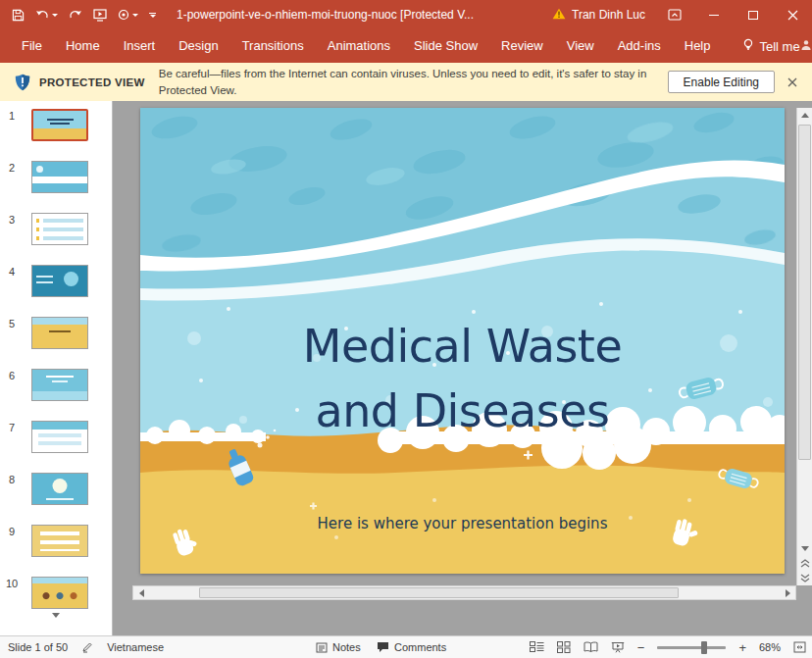 The height and width of the screenshot is (658, 812). Describe the element at coordinates (12, 135) in the screenshot. I see `slide-number: 1` at that location.